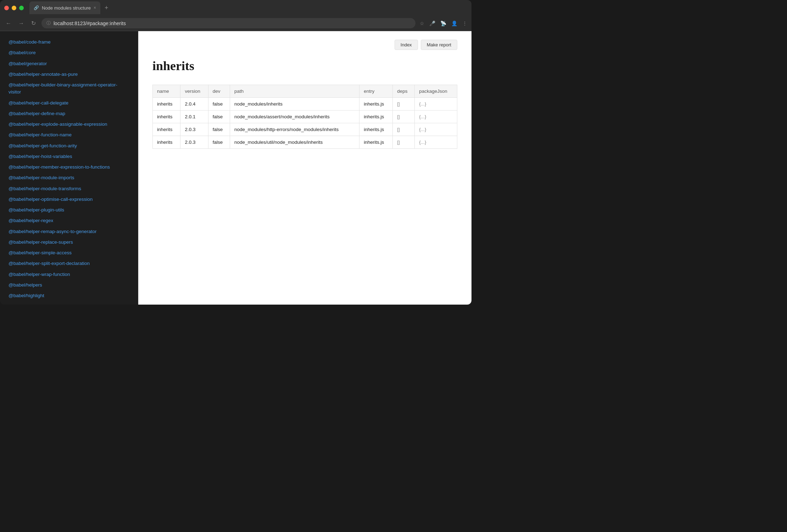 This screenshot has height=532, width=787. Describe the element at coordinates (69, 296) in the screenshot. I see `sidebar-item-23: @babel/highlight` at that location.